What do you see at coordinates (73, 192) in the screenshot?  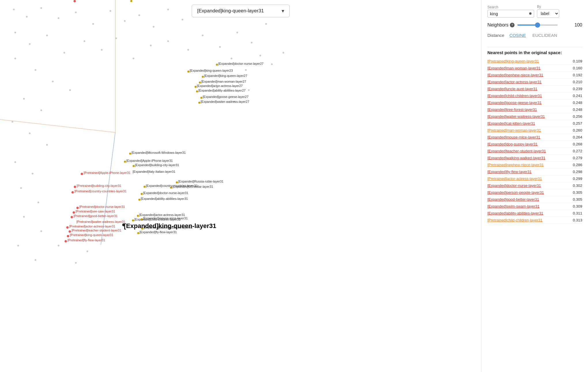 I see `point-pretrained-country-countries` at bounding box center [73, 192].